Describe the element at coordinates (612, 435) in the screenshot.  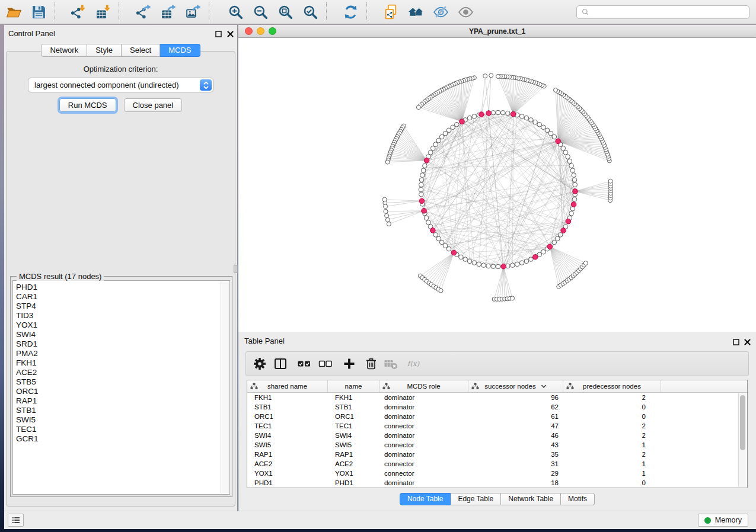
I see `cell-predecessor-nodes: 2` at that location.